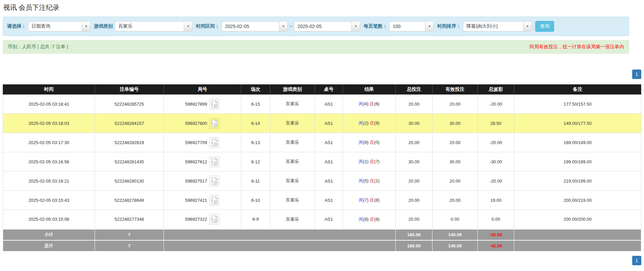  What do you see at coordinates (203, 181) in the screenshot?
I see `cell-round-id: 596927517` at bounding box center [203, 181].